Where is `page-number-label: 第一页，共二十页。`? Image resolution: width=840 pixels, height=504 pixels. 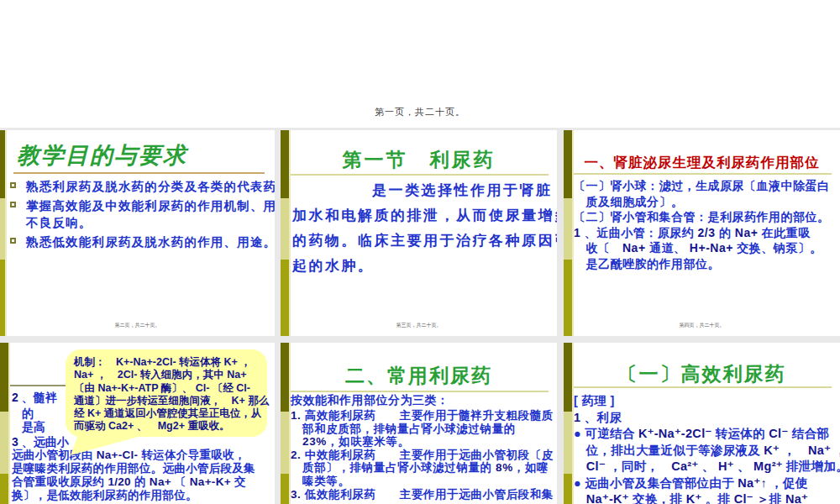
page-number-label: 第一页，共二十页。 is located at coordinates (420, 113).